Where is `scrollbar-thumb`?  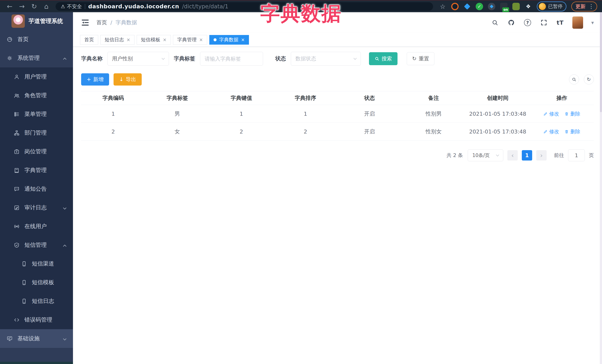 scrollbar-thumb is located at coordinates (601, 62).